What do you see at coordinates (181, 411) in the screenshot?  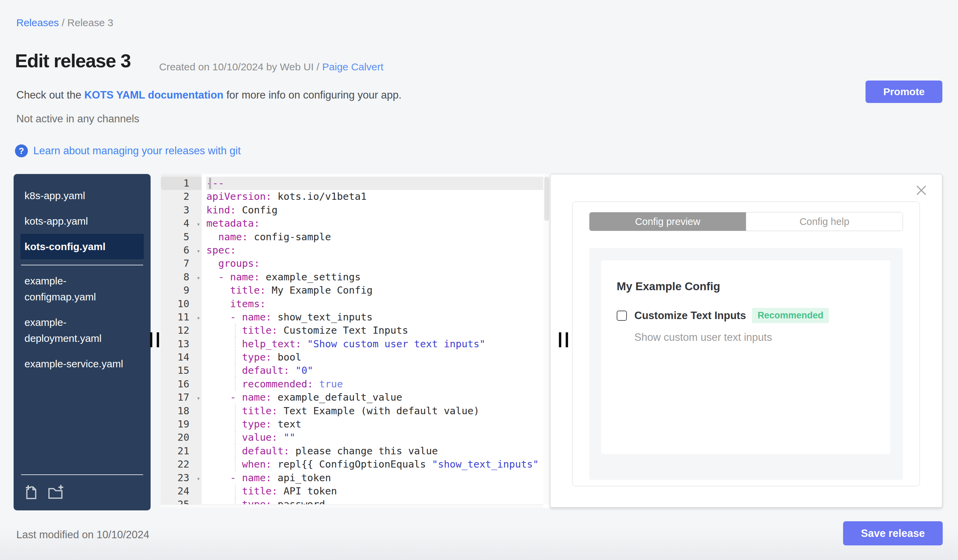 I see `line-number: 18` at bounding box center [181, 411].